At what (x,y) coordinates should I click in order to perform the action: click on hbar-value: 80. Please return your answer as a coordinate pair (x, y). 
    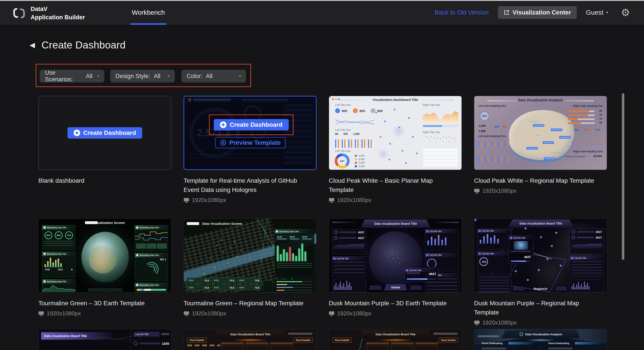
    Looking at the image, I should click on (600, 111).